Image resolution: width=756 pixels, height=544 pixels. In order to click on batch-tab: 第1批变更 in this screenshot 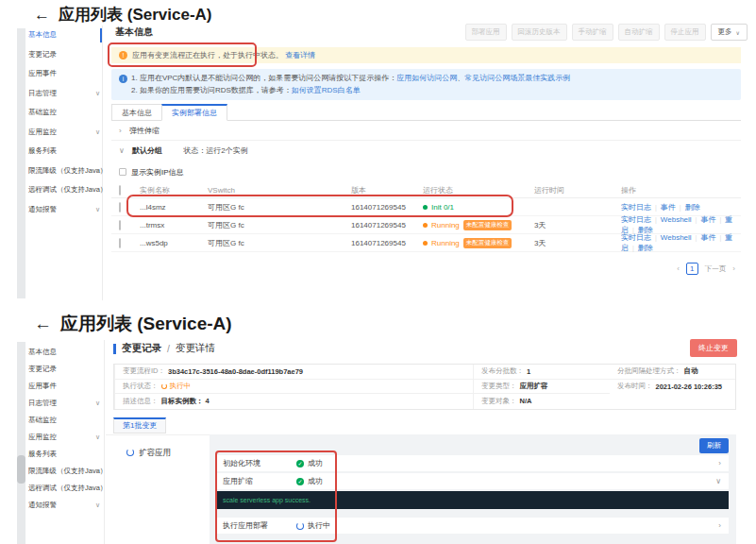, I will do `click(140, 425)`.